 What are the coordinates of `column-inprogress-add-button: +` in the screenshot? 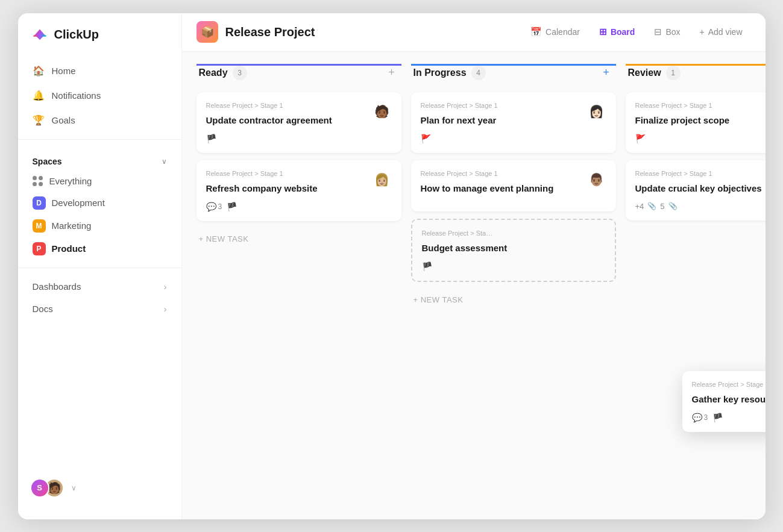 It's located at (606, 73).